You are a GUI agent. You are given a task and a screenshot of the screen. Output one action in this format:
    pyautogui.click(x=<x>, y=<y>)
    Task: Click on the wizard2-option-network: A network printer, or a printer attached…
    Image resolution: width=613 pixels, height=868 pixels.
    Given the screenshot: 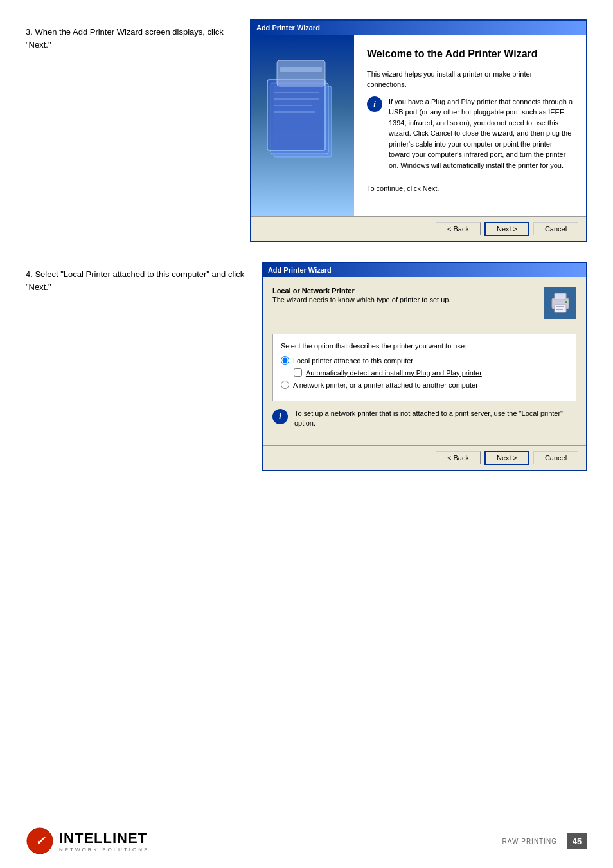 What is the action you would take?
    pyautogui.click(x=424, y=384)
    